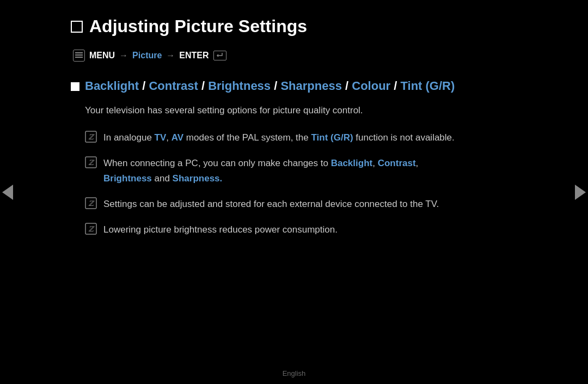  I want to click on sep-2: /, so click(203, 86).